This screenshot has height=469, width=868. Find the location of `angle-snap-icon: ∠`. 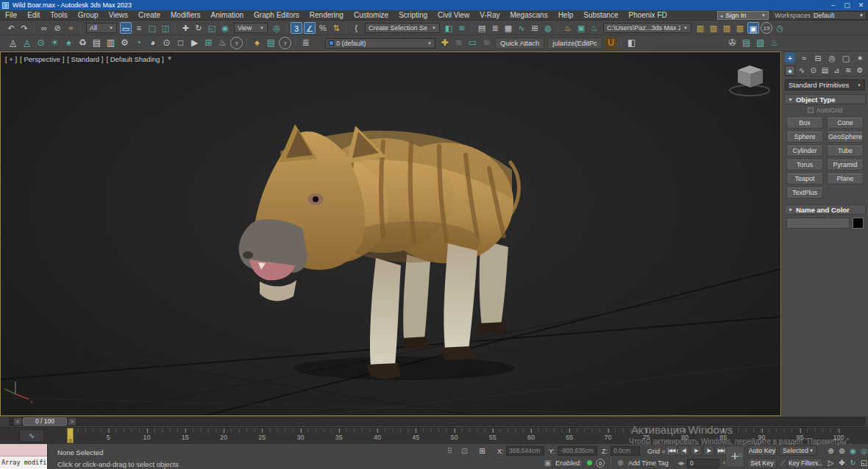

angle-snap-icon: ∠ is located at coordinates (310, 28).